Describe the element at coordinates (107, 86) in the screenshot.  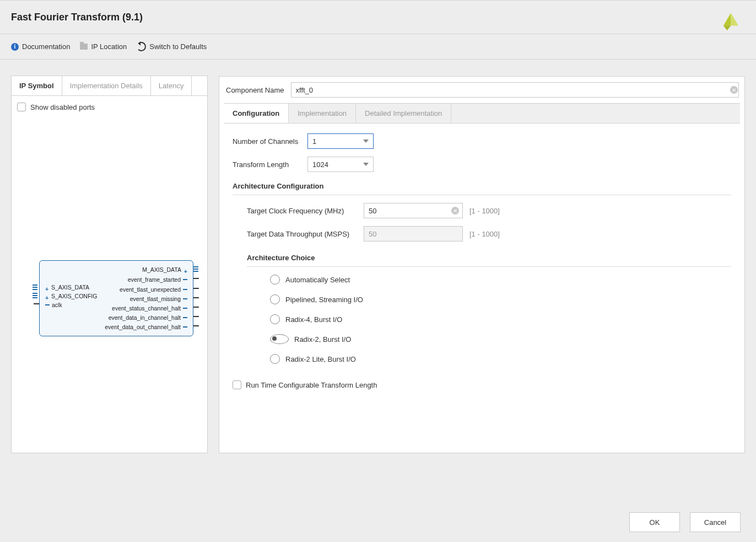
I see `tab-implementation-details: Implementation Details` at that location.